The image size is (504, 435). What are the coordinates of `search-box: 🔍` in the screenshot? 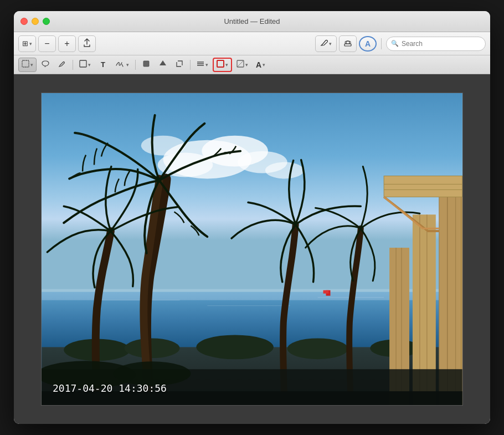 It's located at (436, 44).